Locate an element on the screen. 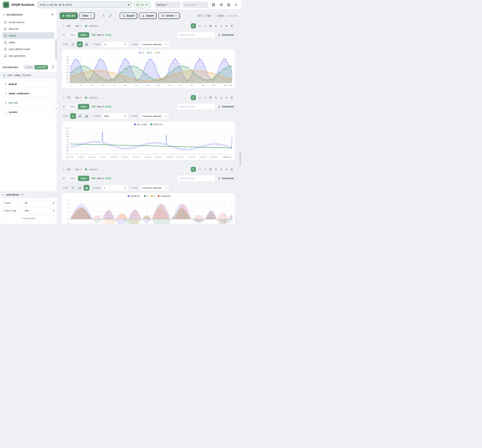 The height and width of the screenshot is (448, 482). settings-button is located at coordinates (229, 5).